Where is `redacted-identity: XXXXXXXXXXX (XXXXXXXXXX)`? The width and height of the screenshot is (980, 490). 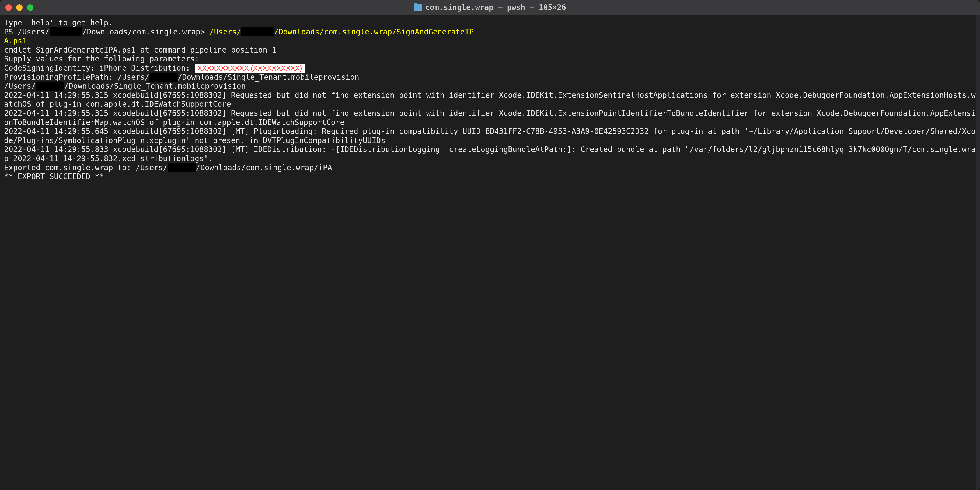
redacted-identity: XXXXXXXXXXX (XXXXXXXXXX) is located at coordinates (250, 68).